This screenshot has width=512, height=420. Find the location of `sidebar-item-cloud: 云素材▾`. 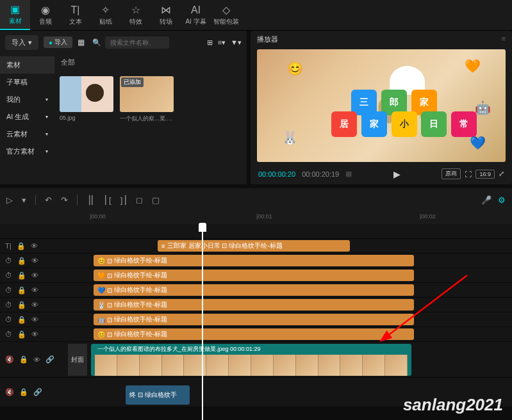

sidebar-item-cloud: 云素材▾ is located at coordinates (27, 134).